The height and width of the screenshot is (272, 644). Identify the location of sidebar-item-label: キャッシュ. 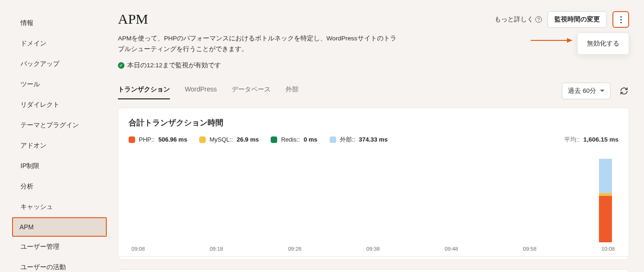
(37, 207).